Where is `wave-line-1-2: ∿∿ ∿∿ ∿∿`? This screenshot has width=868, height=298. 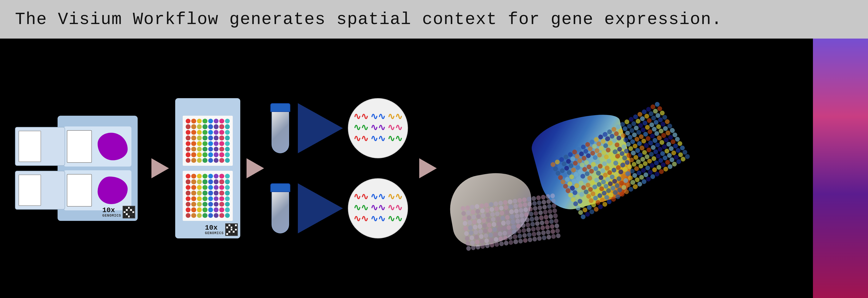
wave-line-1-2: ∿∿ ∿∿ ∿∿ is located at coordinates (378, 128).